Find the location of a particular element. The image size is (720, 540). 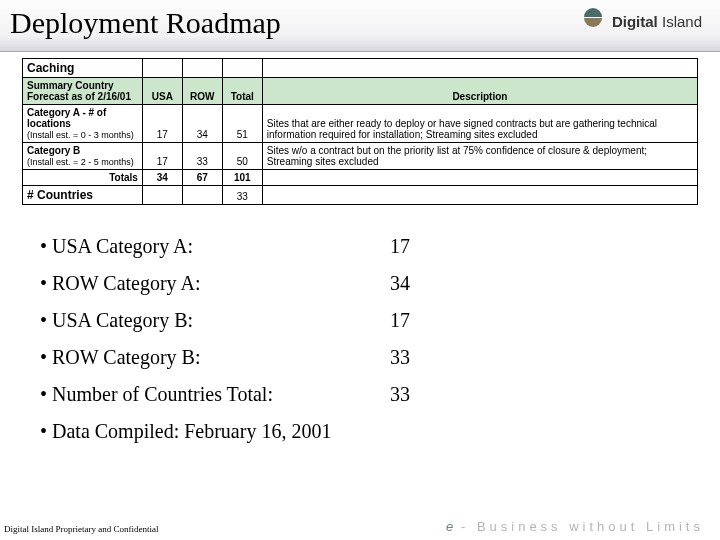

tag-rest: Business without Limits is located at coordinates (590, 526).